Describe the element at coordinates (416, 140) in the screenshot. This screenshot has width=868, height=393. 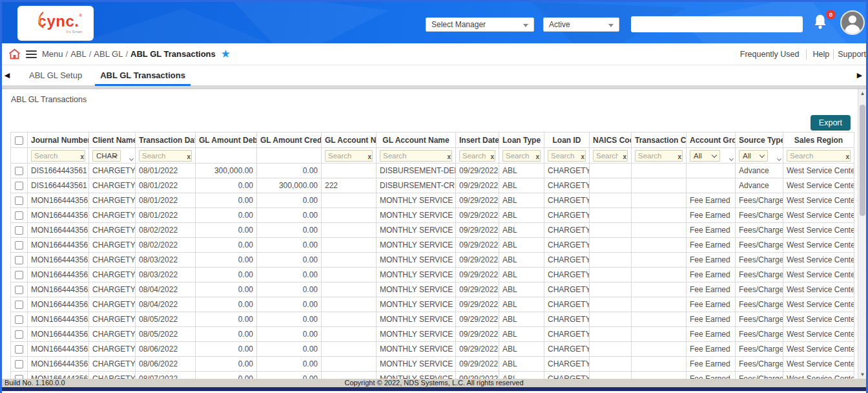
I see `column-header-gl_account_name: GL Account Name` at that location.